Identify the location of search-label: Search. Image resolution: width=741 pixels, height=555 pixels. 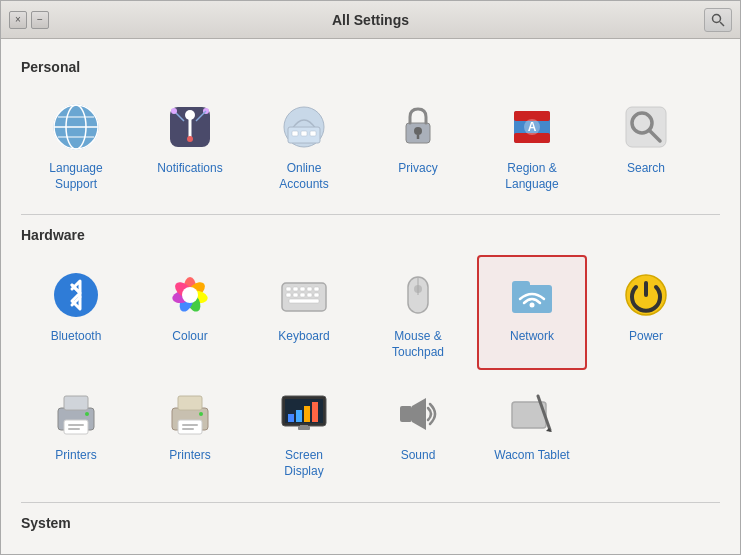
(646, 169).